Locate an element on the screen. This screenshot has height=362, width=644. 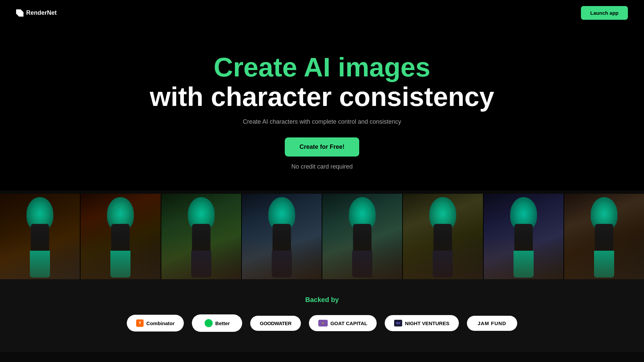
hero-headline-green: Create AI images is located at coordinates (322, 67).